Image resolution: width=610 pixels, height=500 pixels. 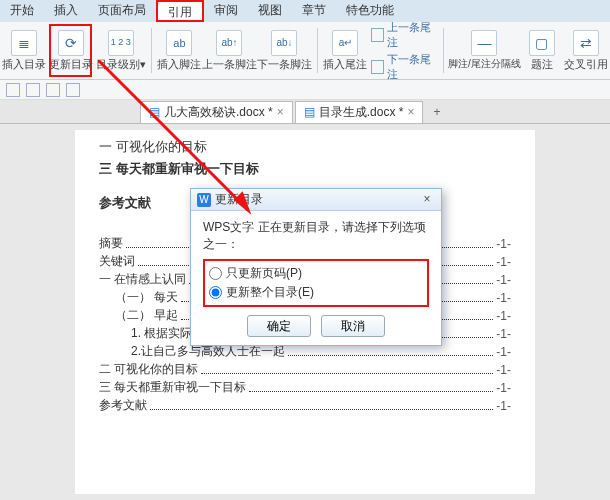 I want to click on toc-line: 参考文献-1-, so click(x=305, y=406).